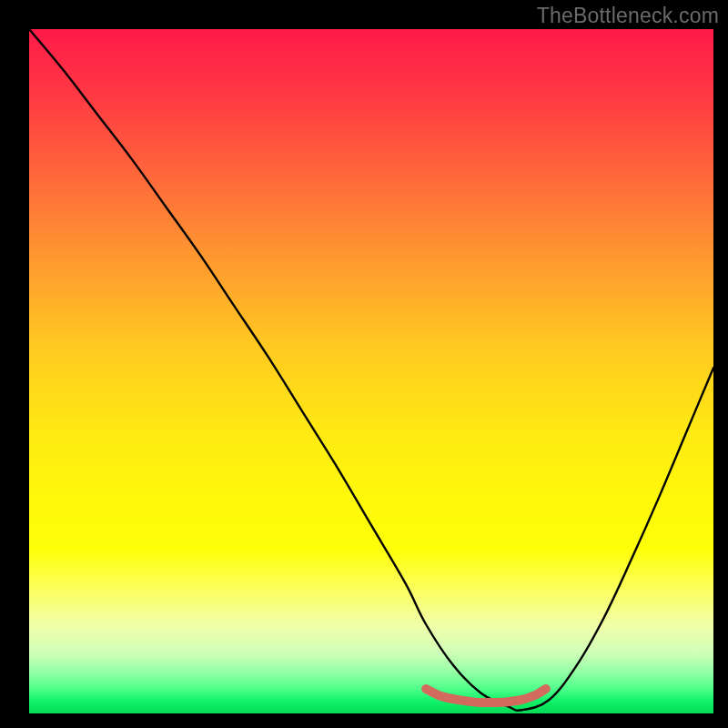  I want to click on watermark-text: TheBottleneck.com, so click(628, 16).